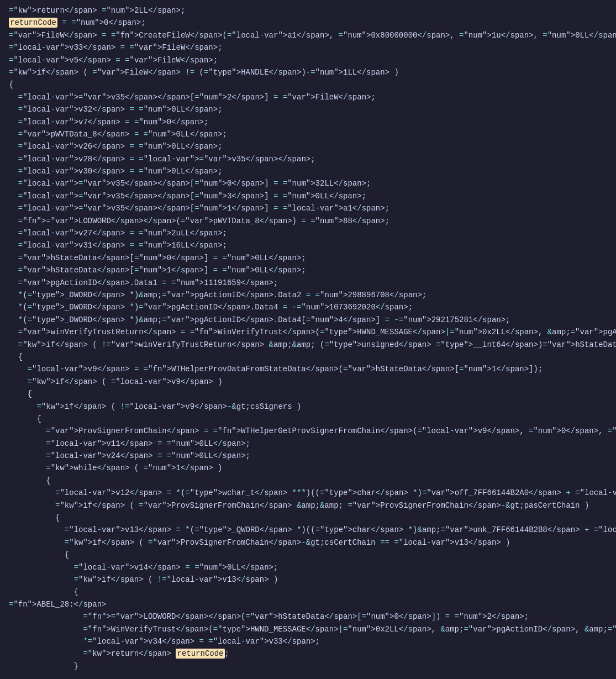 The height and width of the screenshot is (679, 616). What do you see at coordinates (308, 48) in the screenshot?
I see `code-line: ="local-var">v33</span> = ="var">FileW</…` at bounding box center [308, 48].